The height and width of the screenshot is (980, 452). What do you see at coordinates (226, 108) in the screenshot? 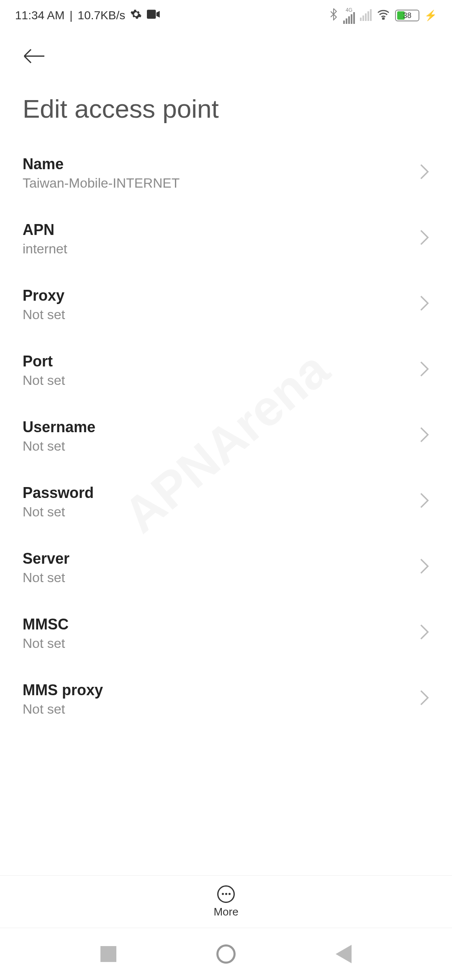
I see `page-title: Edit access point` at bounding box center [226, 108].